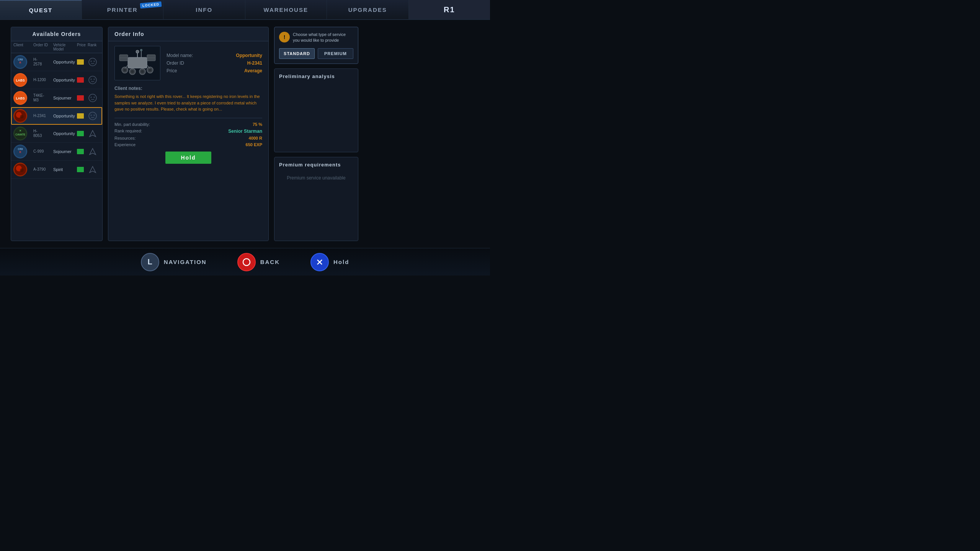  What do you see at coordinates (57, 98) in the screenshot?
I see `order-row: LABS T4KE-M3 Sojourner` at bounding box center [57, 98].